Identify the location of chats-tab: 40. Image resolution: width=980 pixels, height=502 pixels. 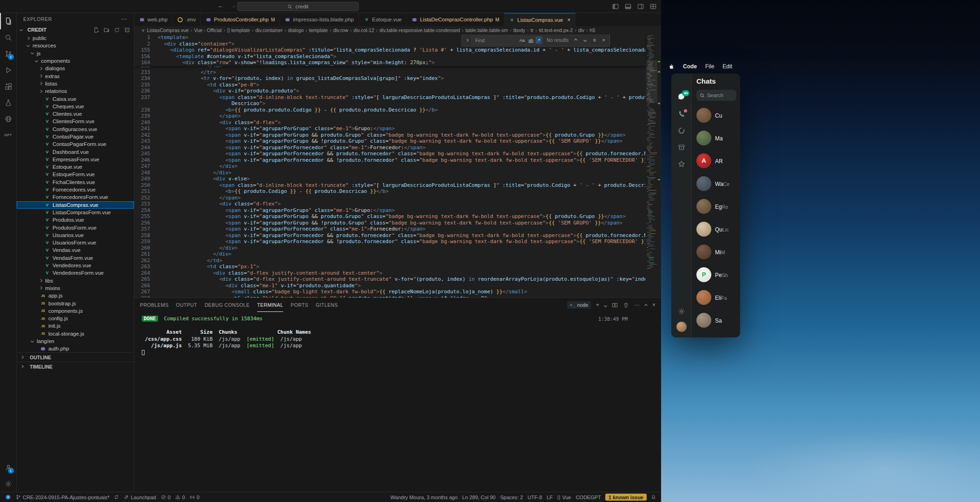
(682, 97).